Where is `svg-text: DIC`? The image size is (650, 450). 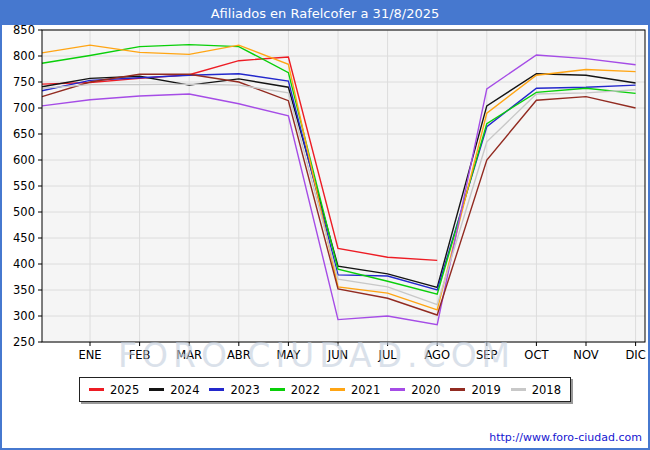 svg-text: DIC is located at coordinates (635, 355).